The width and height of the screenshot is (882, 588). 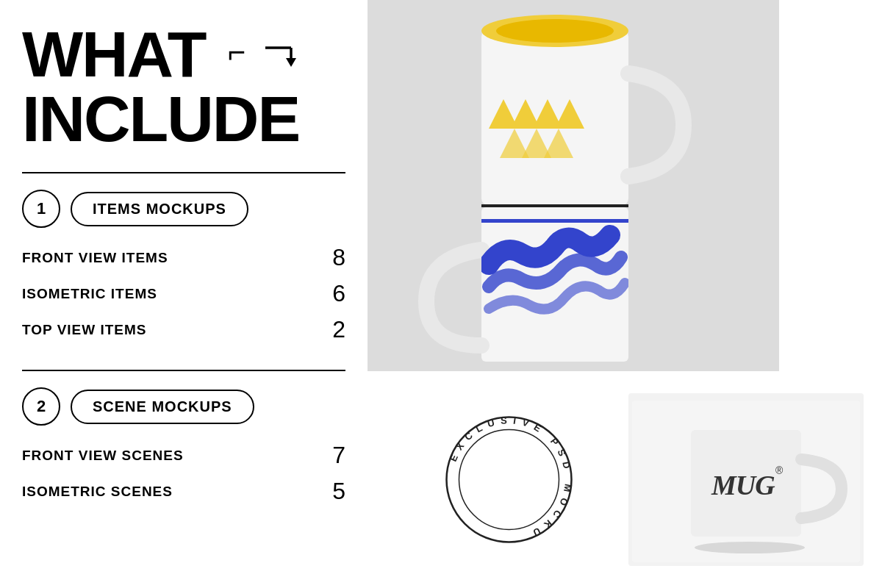 I want to click on section-2-items: FRONT VIEW SCENES 7 ISOMETRIC SCENES 5, so click(x=184, y=475).